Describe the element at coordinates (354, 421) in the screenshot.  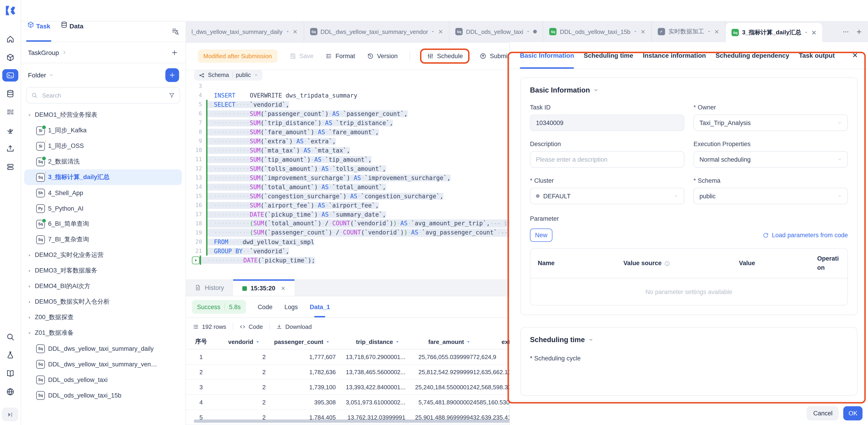
I see `horizontal-scrollbar` at that location.